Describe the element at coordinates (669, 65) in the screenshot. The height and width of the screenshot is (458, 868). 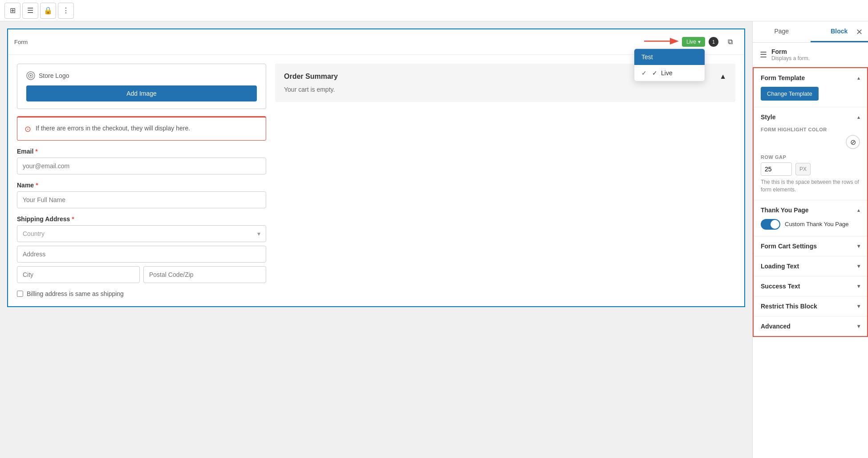
I see `dropdown-menu: Test ✓ Live` at that location.